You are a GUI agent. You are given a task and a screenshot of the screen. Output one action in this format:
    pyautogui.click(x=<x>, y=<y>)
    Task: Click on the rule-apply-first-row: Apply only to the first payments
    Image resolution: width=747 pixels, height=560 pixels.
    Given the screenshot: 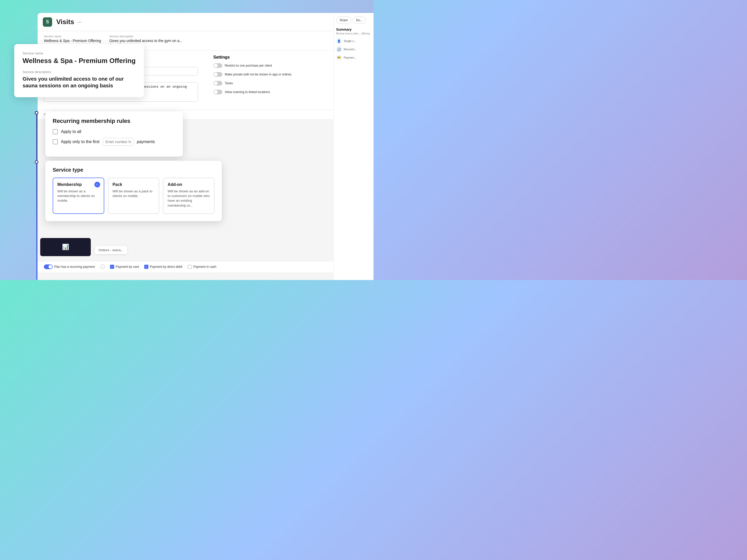 What is the action you would take?
    pyautogui.click(x=114, y=142)
    